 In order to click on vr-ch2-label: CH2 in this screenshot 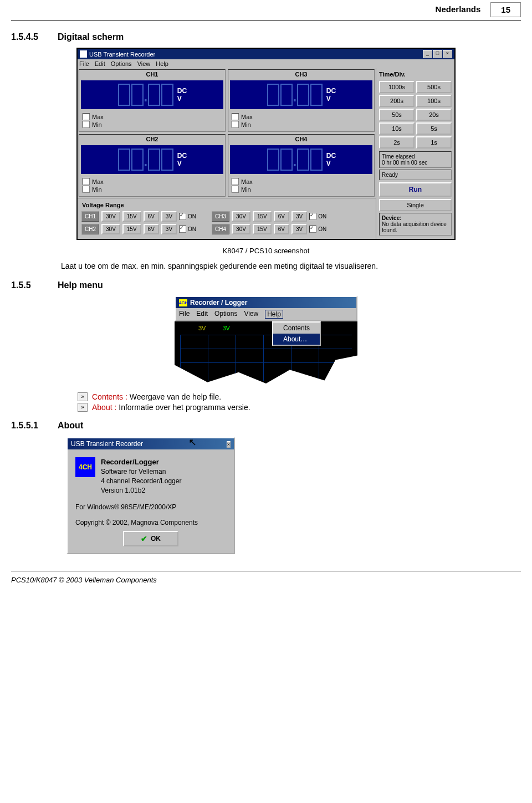, I will do `click(90, 229)`.